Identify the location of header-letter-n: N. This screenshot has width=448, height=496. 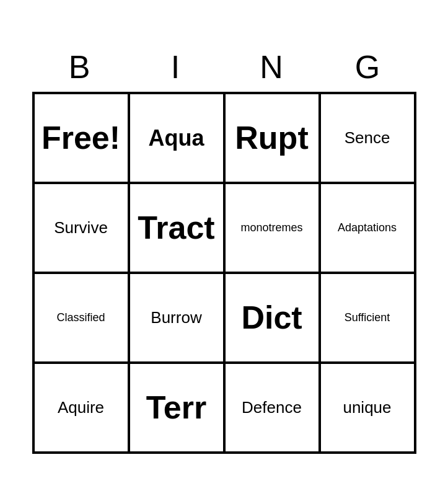
(273, 67).